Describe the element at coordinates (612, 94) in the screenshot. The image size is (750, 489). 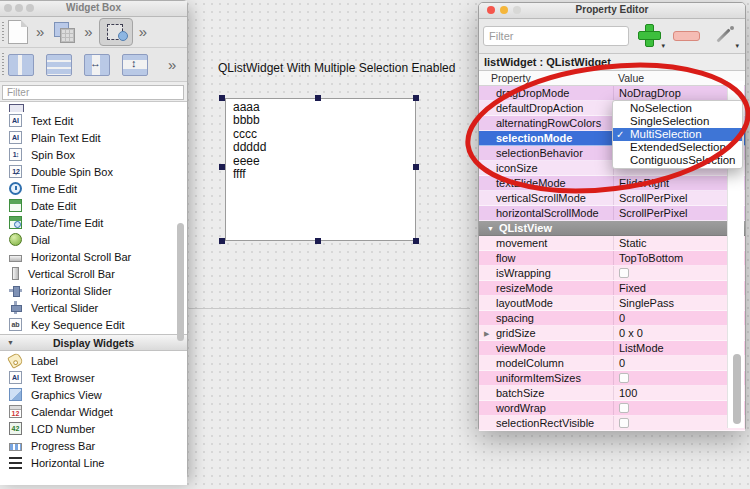
I see `property-row-dragdropmode: dragDropModeNoDragDrop` at that location.